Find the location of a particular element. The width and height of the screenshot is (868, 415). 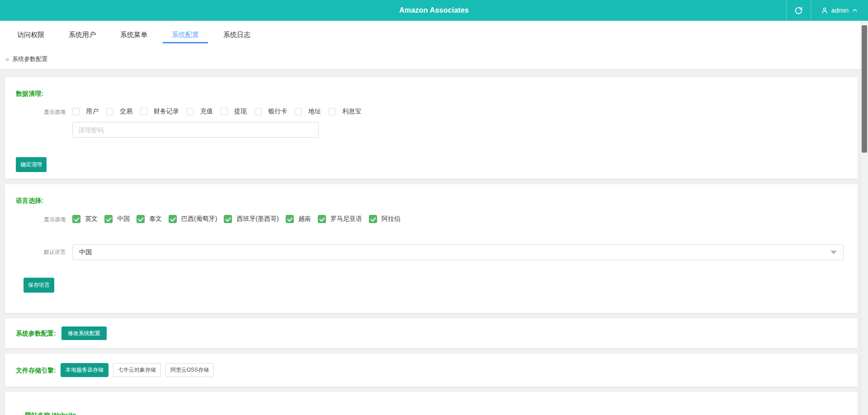

cleanup-options-label: 显示选项 is located at coordinates (58, 112).